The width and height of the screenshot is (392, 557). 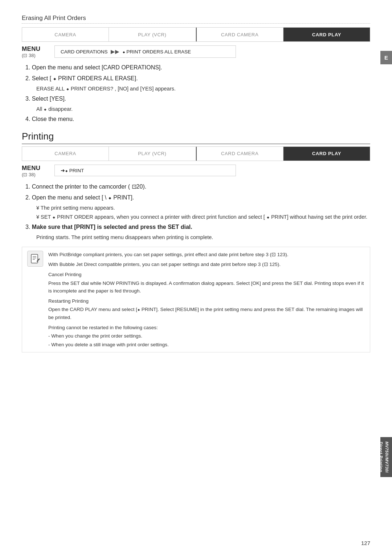 What do you see at coordinates (327, 35) in the screenshot?
I see `mode-card-play-1-label: CARD PLAY` at bounding box center [327, 35].